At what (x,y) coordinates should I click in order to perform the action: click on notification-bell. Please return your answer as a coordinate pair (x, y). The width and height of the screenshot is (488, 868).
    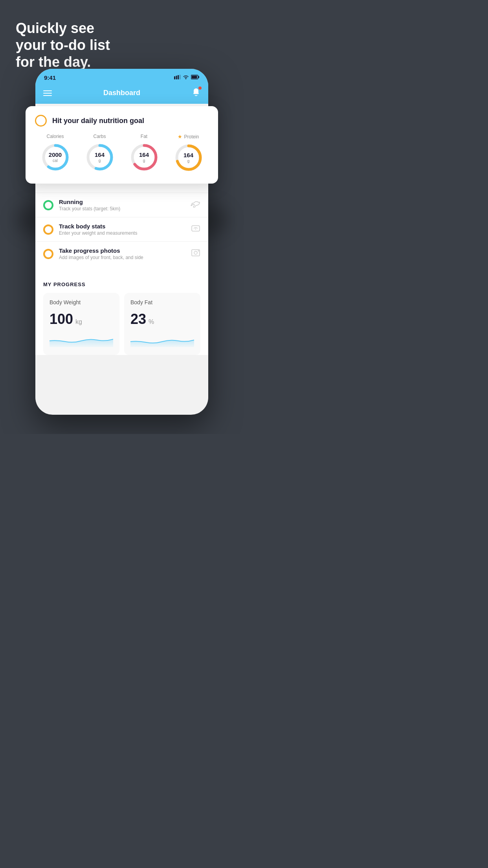
    Looking at the image, I should click on (196, 93).